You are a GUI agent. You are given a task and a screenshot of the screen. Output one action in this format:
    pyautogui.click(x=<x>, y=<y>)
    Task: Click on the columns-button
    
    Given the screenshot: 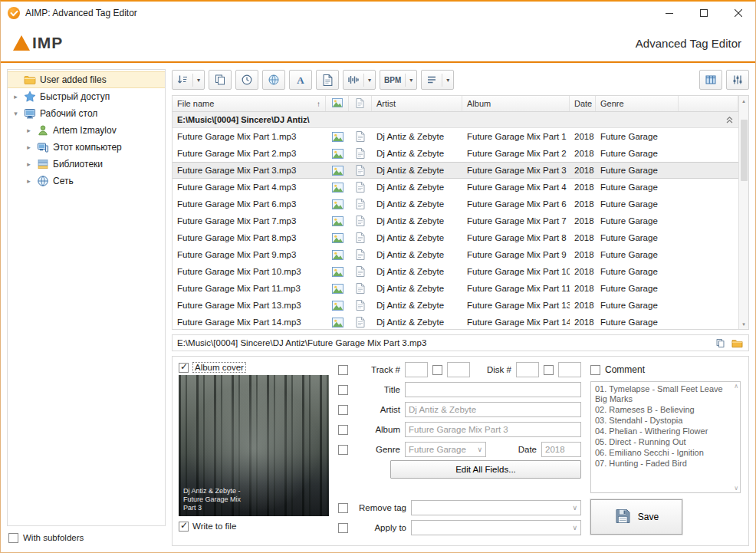 What is the action you would take?
    pyautogui.click(x=711, y=80)
    